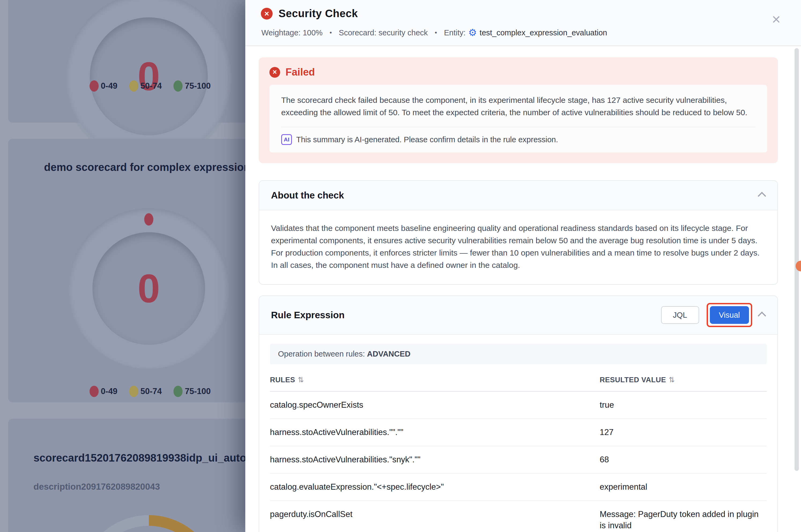 The height and width of the screenshot is (532, 801). What do you see at coordinates (518, 354) in the screenshot?
I see `operation-between-rules: Operation between rules: ADVANCED` at bounding box center [518, 354].